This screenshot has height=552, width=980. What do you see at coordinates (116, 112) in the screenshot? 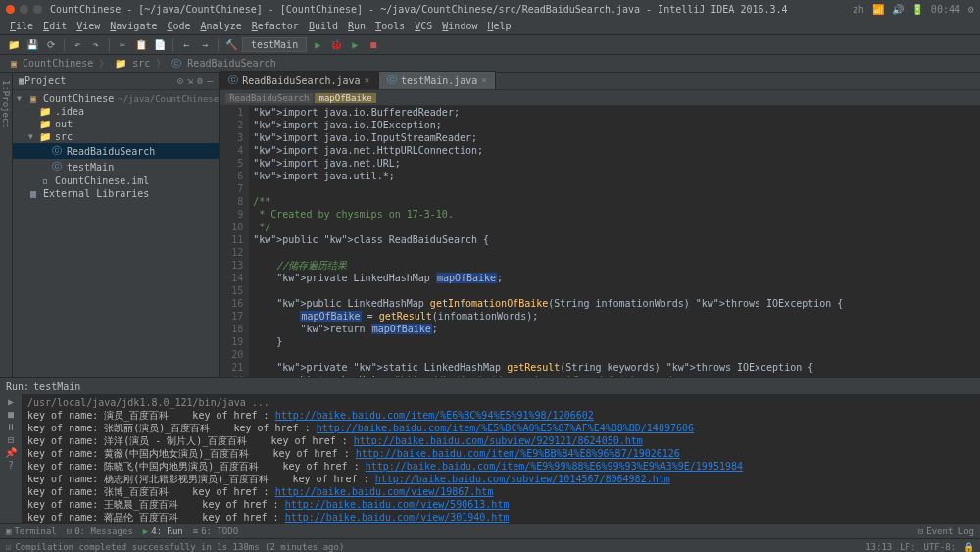
I see `tree-item: 📁.idea` at bounding box center [116, 112].